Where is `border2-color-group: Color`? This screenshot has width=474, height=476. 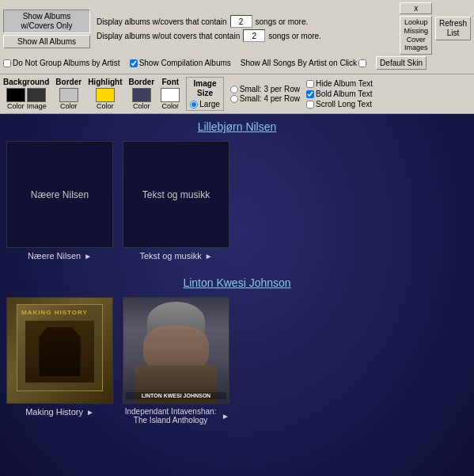
border2-color-group: Color is located at coordinates (142, 99).